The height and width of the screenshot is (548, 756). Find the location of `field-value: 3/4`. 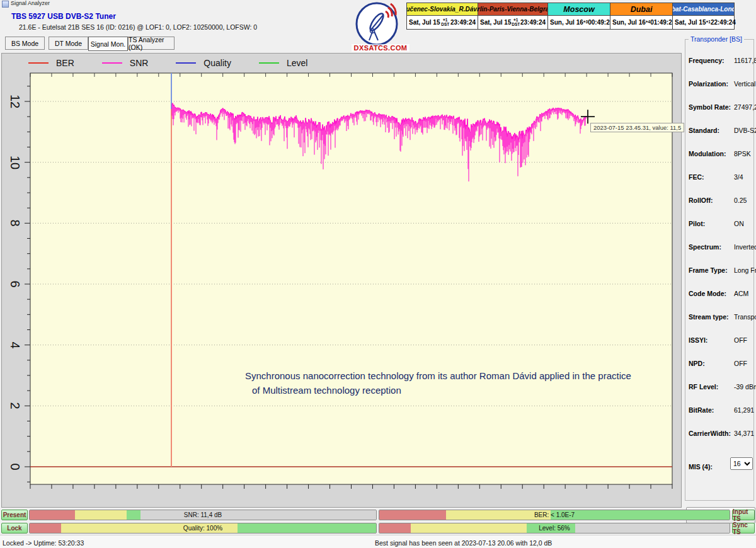

field-value: 3/4 is located at coordinates (738, 177).